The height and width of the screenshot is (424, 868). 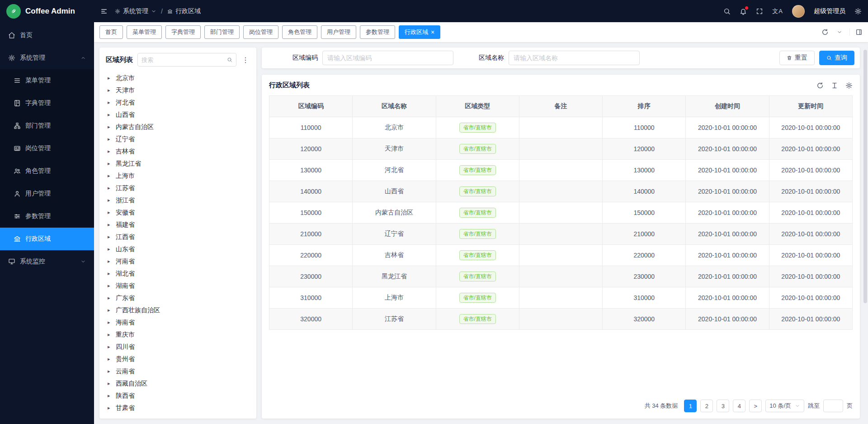 What do you see at coordinates (111, 32) in the screenshot?
I see `tab: 首页` at bounding box center [111, 32].